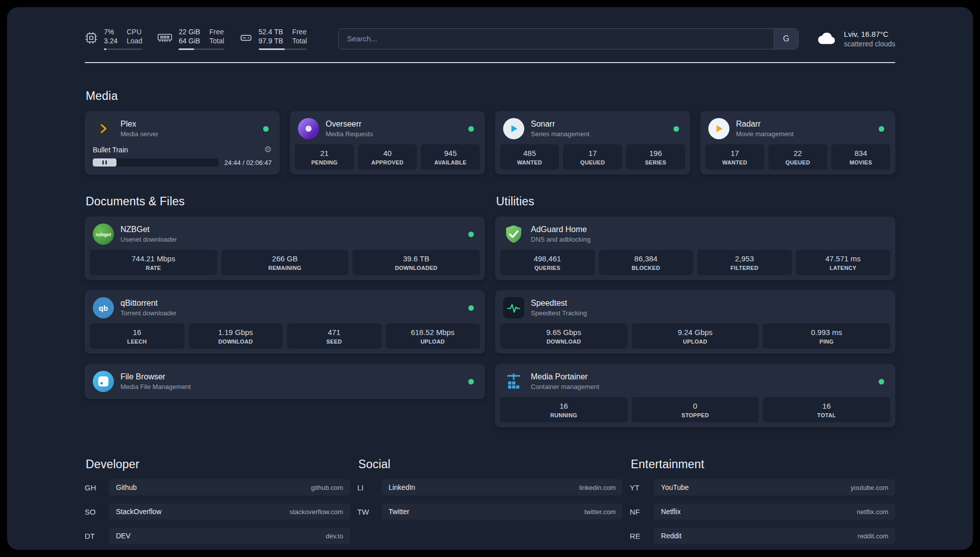  I want to click on service-link-filebrowser: File Browser Media File Management, so click(285, 381).